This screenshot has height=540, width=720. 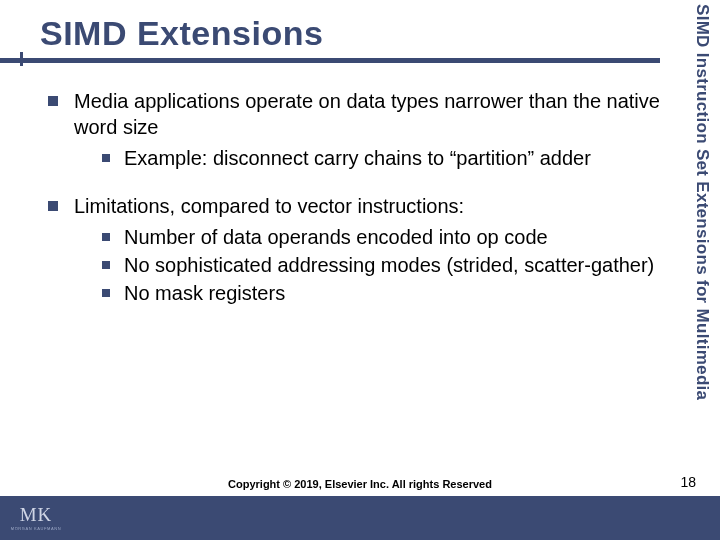 I want to click on bullet-level2: Example: disconnect carry chains to “par…, so click(x=390, y=158).